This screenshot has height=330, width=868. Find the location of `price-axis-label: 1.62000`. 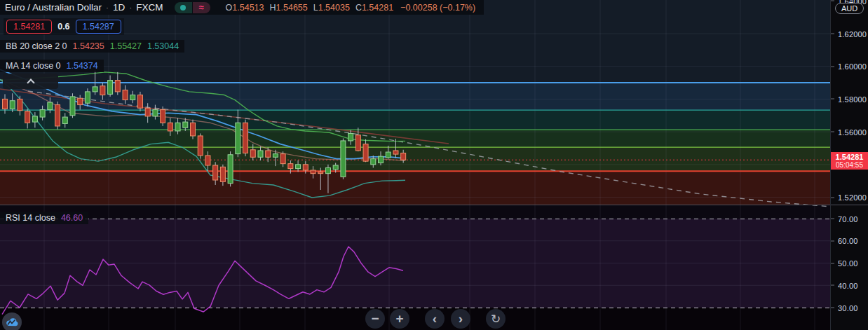

price-axis-label: 1.62000 is located at coordinates (850, 34).